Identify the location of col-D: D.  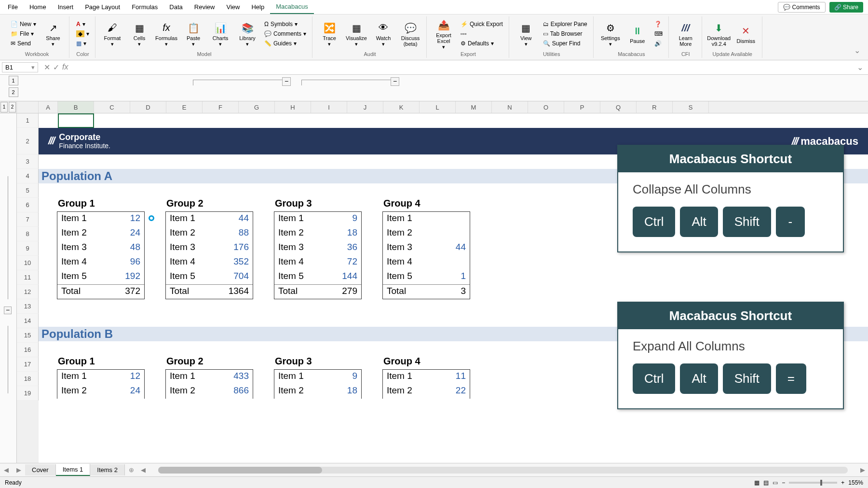
(149, 107).